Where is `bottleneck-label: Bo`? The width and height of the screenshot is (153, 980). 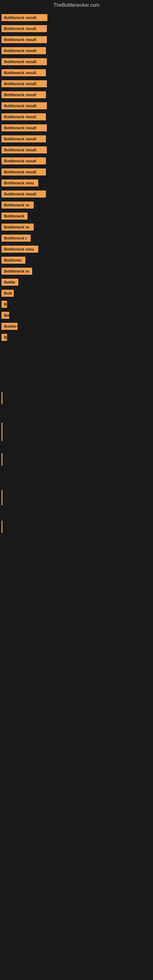 bottleneck-label: Bo is located at coordinates (5, 315).